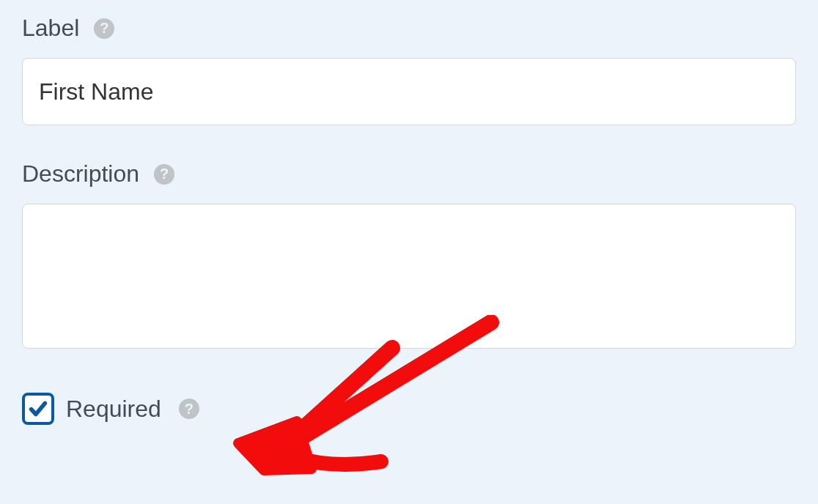  What do you see at coordinates (409, 174) in the screenshot?
I see `description-row: Description ?` at bounding box center [409, 174].